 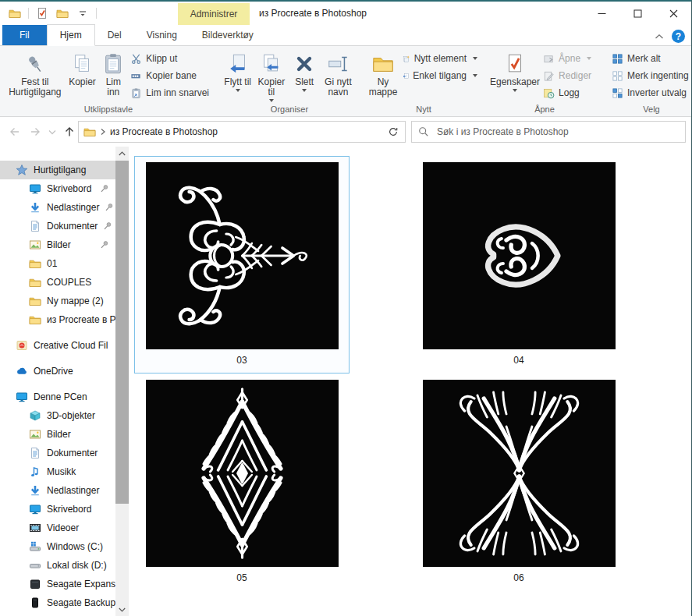 What do you see at coordinates (71, 35) in the screenshot?
I see `tab-hjem: Hjem` at bounding box center [71, 35].